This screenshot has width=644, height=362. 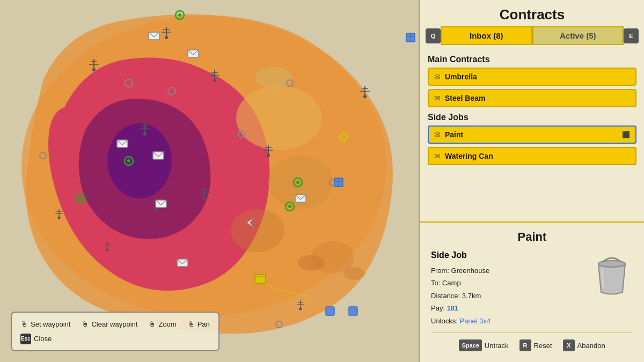 What do you see at coordinates (532, 237) in the screenshot?
I see `detail-title: Paint` at bounding box center [532, 237].